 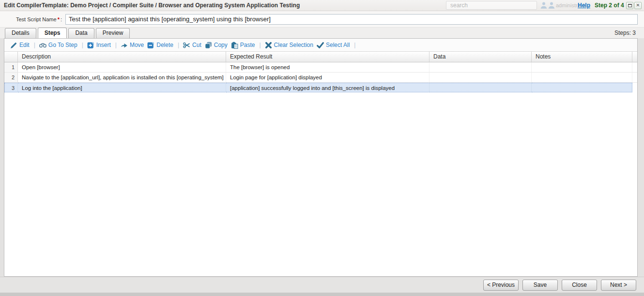 I want to click on bottom-strip, so click(x=322, y=294).